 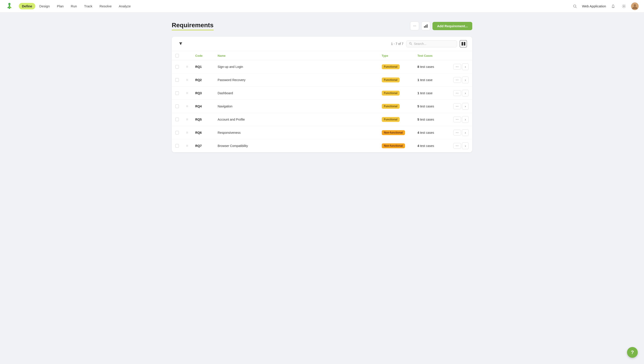 What do you see at coordinates (397, 44) in the screenshot?
I see `pagination-info: 1 - 7 of 7` at bounding box center [397, 44].